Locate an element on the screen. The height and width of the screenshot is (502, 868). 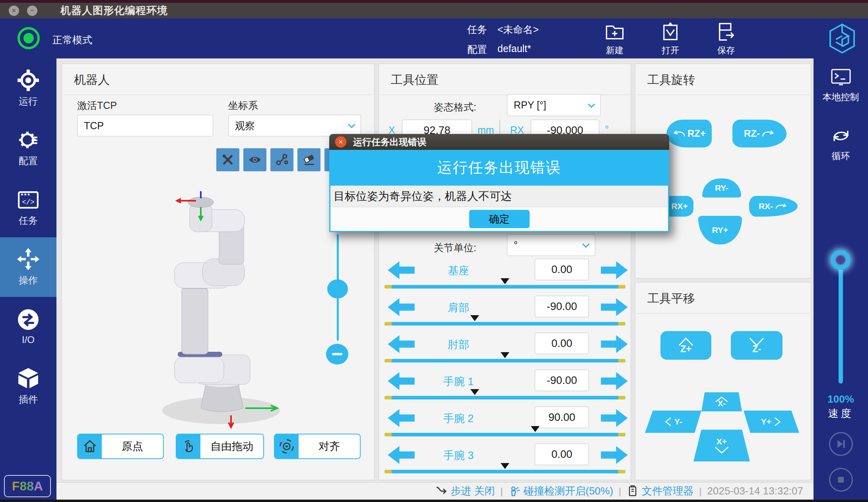
loop-button: 循环 is located at coordinates (841, 144).